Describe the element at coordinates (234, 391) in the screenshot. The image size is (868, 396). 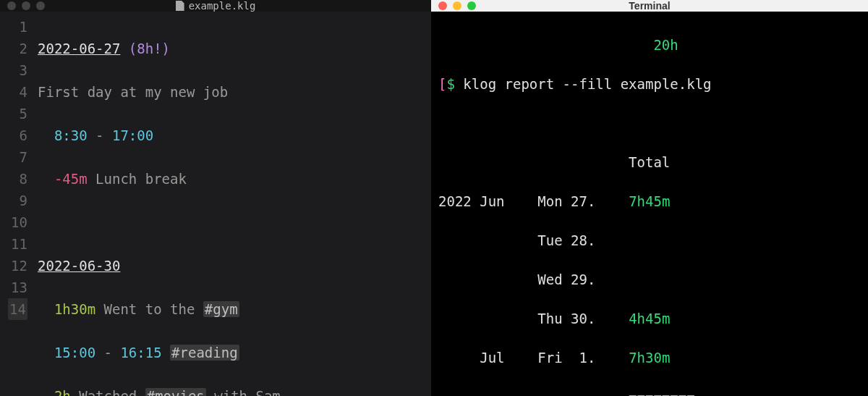
I see `code-line: 2h Watched #movies with Sam` at that location.